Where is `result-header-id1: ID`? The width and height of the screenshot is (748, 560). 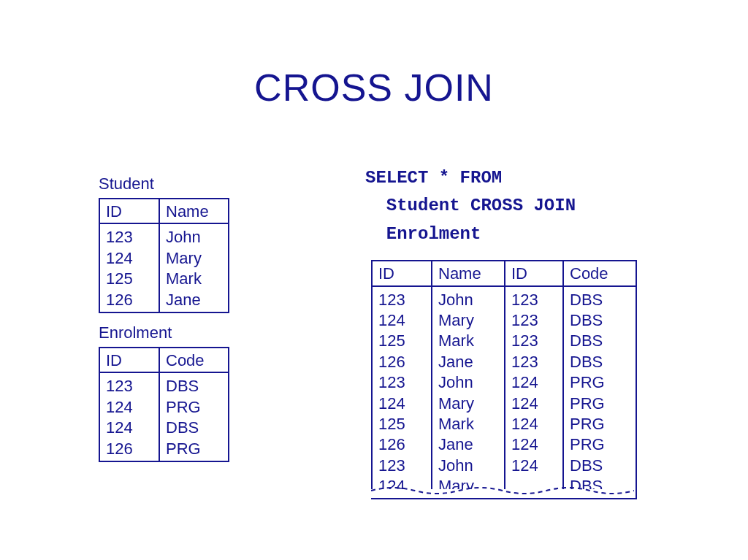
result-header-id1: ID is located at coordinates (402, 273).